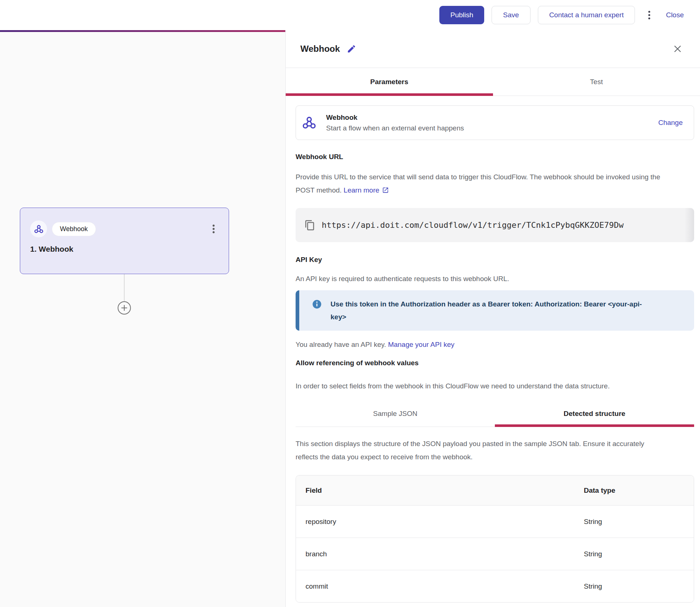 The height and width of the screenshot is (607, 700). What do you see at coordinates (596, 82) in the screenshot?
I see `tab-test: Test` at bounding box center [596, 82].